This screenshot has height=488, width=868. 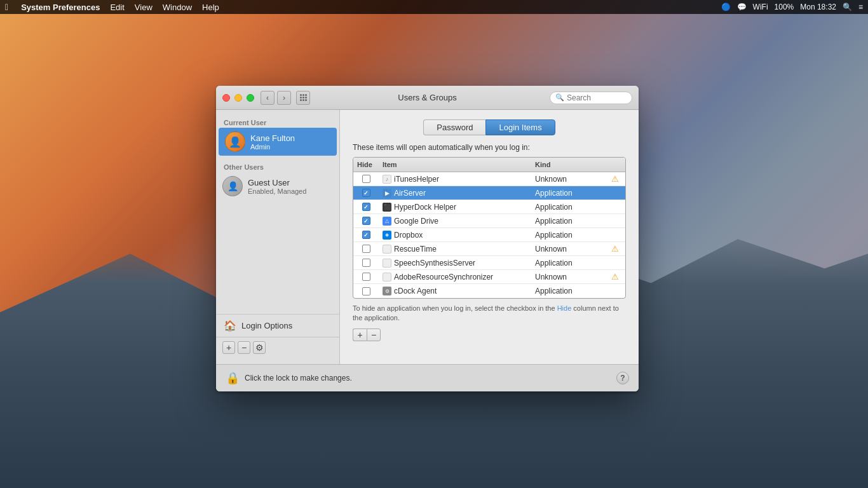 What do you see at coordinates (427, 98) in the screenshot?
I see `title-bar: ‹ › Users & Groups 🔍` at bounding box center [427, 98].